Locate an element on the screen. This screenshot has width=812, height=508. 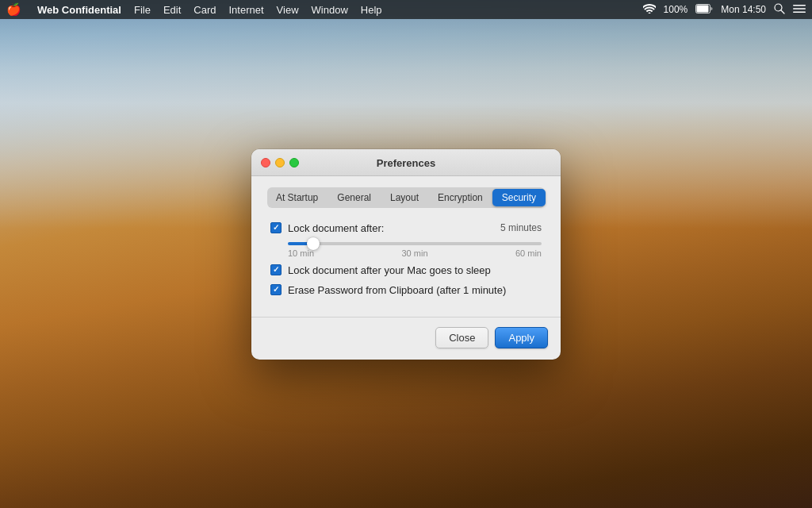
tab-encryption: Encryption is located at coordinates (460, 198).